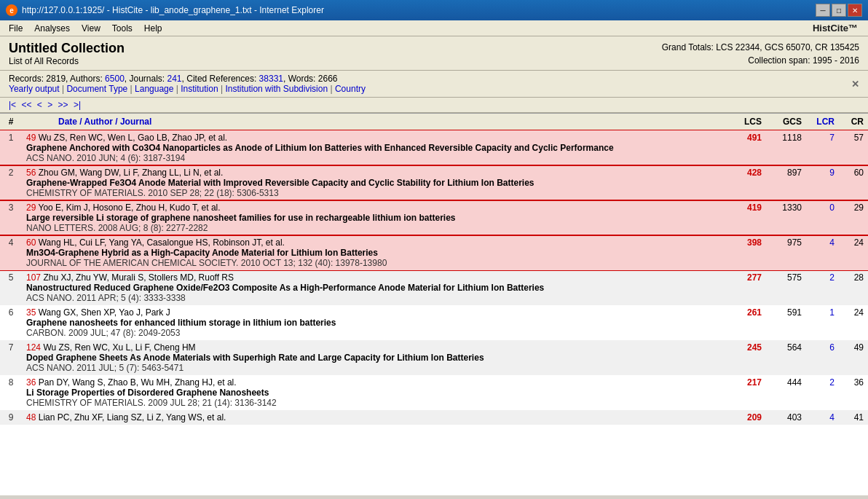 Image resolution: width=868 pixels, height=499 pixels. I want to click on gcs-value: 575, so click(786, 288).